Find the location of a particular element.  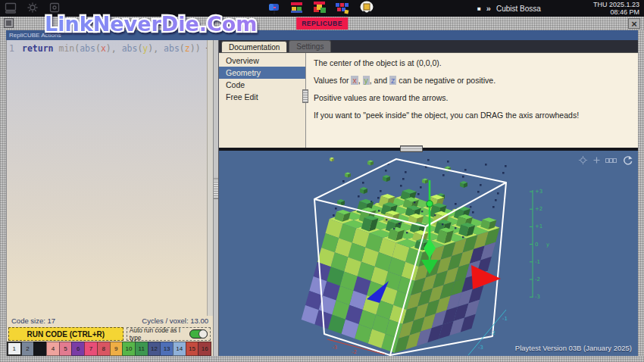

sidebar-item-code: Code is located at coordinates (262, 85).